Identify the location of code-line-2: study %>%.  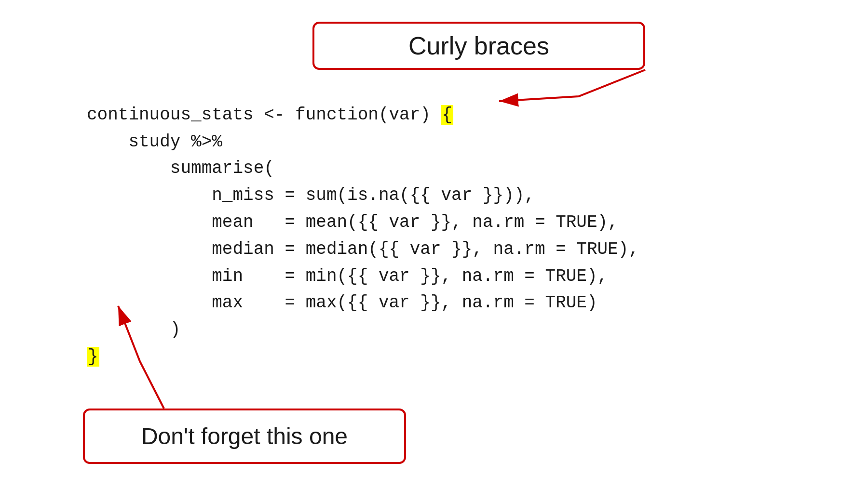
(154, 142).